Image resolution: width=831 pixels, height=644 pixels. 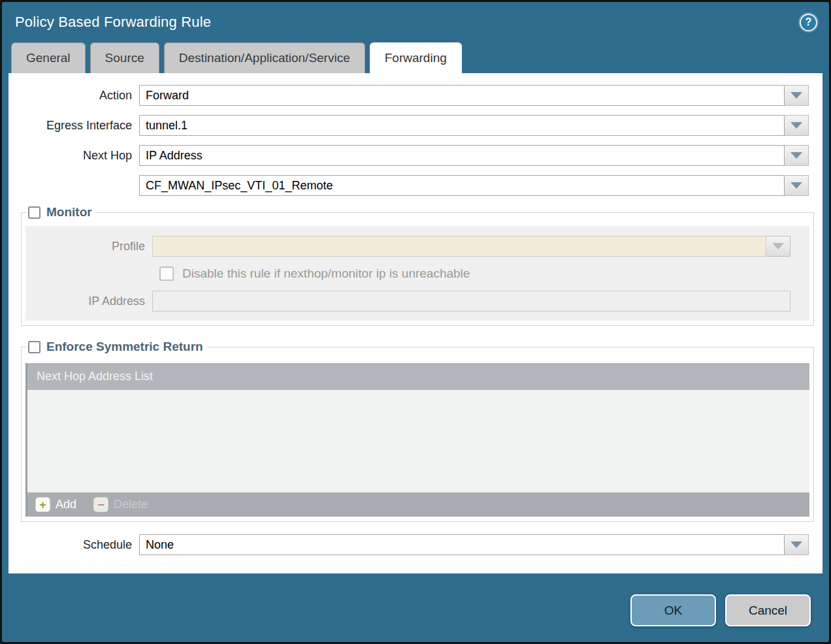 What do you see at coordinates (416, 57) in the screenshot?
I see `tab-forwarding: Forwarding` at bounding box center [416, 57].